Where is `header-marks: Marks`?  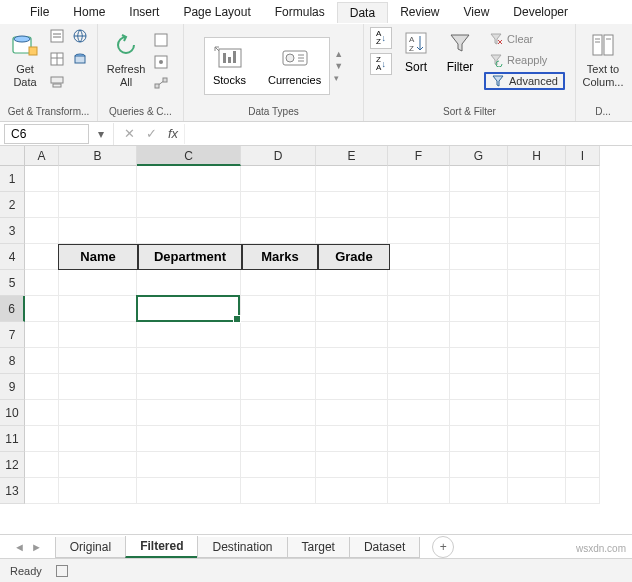
header-marks: Marks is located at coordinates (280, 257).